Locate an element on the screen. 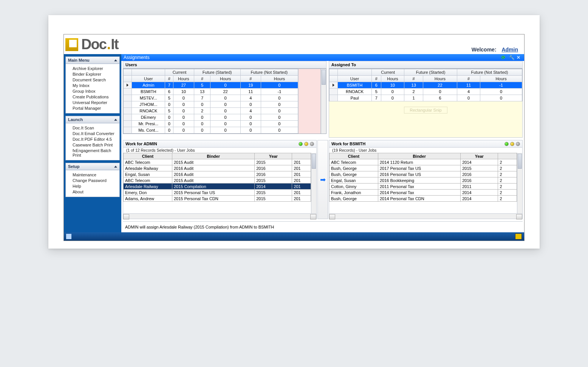  taskbar is located at coordinates (294, 236).